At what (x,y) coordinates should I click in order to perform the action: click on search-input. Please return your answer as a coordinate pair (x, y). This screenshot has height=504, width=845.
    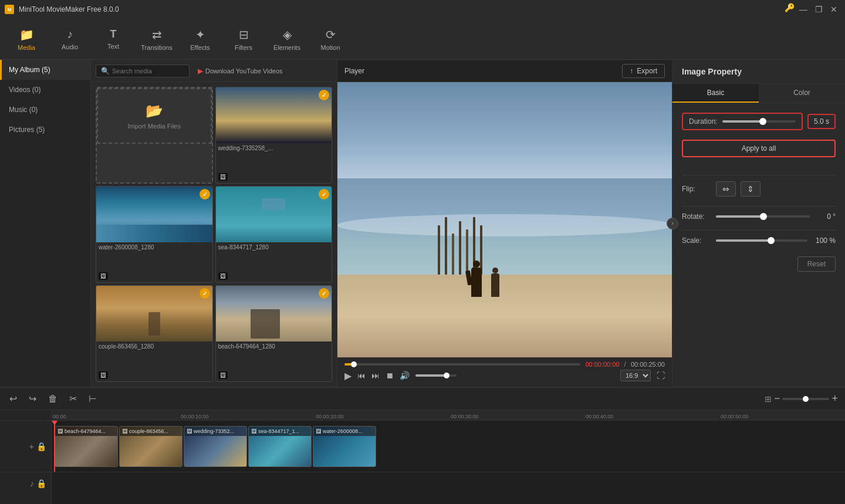
    Looking at the image, I should click on (148, 71).